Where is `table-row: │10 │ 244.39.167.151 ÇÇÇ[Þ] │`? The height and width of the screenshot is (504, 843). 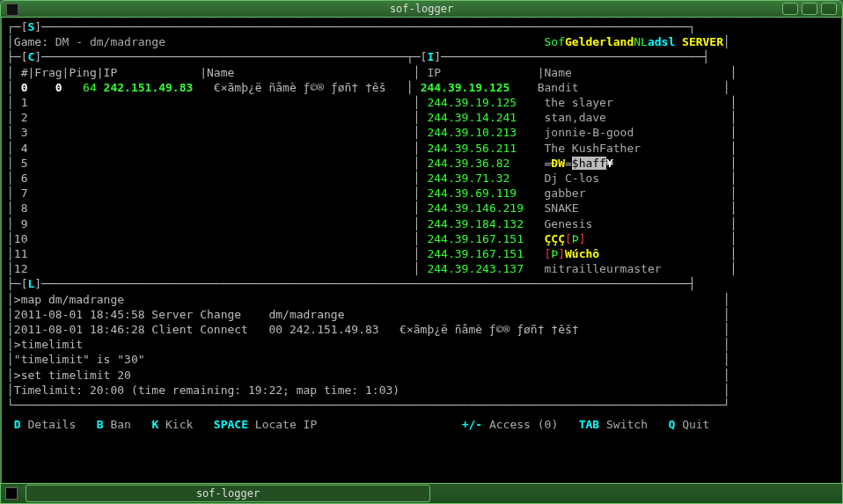 table-row: │10 │ 244.39.167.151 ÇÇÇ[Þ] │ is located at coordinates (422, 239).